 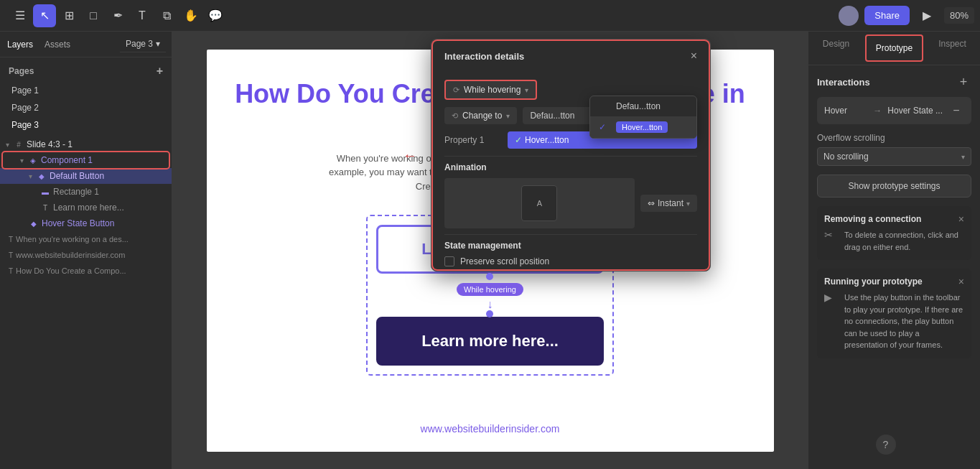 What do you see at coordinates (961, 282) in the screenshot?
I see `running-prototype-close: ×` at bounding box center [961, 282].